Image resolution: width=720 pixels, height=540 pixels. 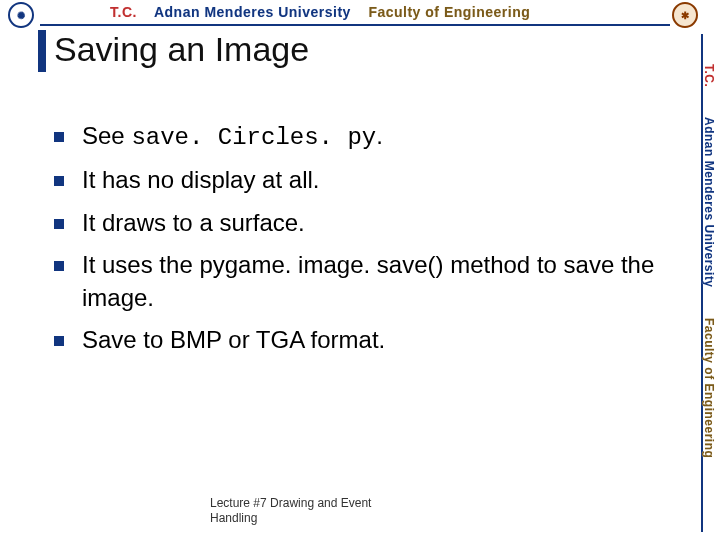 What do you see at coordinates (234, 340) in the screenshot?
I see `bullet-text: Save to BMP or TGA format.` at bounding box center [234, 340].